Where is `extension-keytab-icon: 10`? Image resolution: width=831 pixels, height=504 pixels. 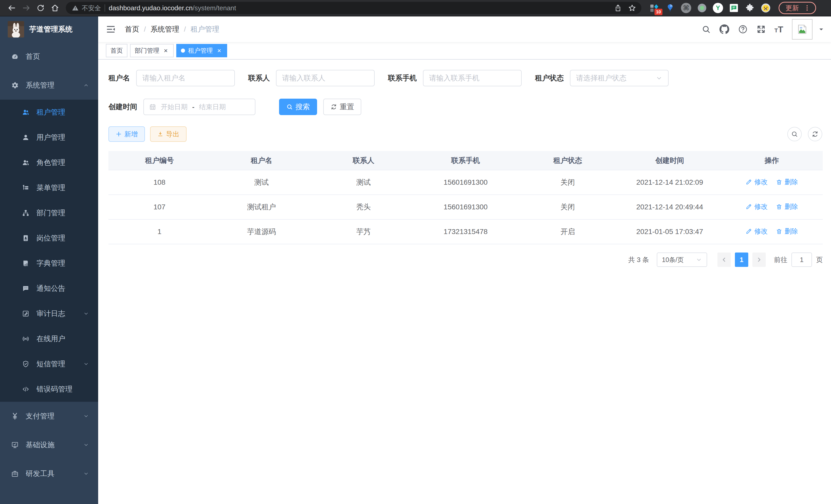
extension-keytab-icon: 10 is located at coordinates (654, 8).